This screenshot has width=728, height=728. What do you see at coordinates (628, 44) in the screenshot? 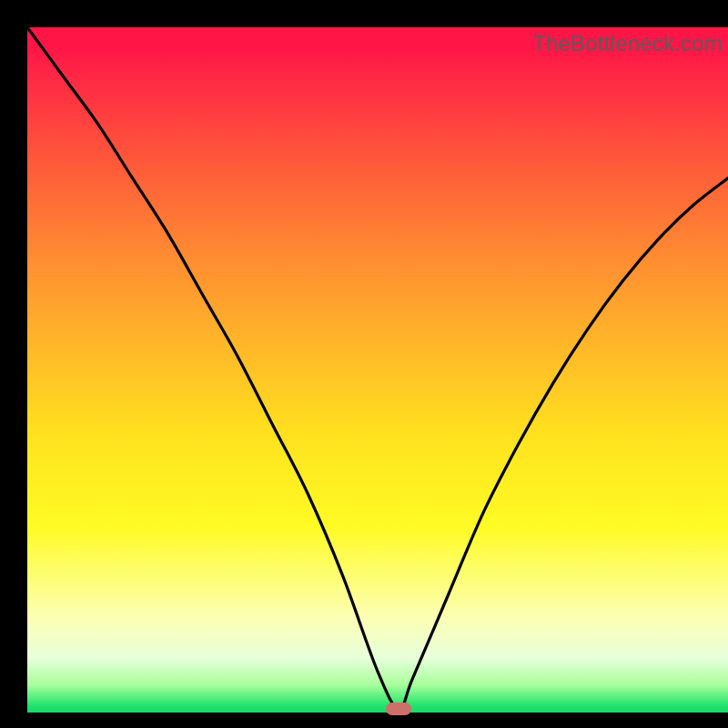
I see `watermark-text: TheBottleneck.com` at bounding box center [628, 44].